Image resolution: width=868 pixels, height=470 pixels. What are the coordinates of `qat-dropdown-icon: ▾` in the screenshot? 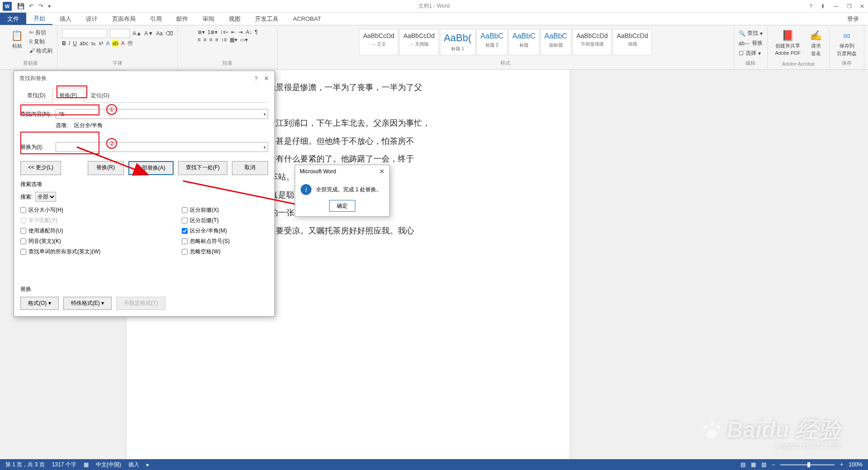 It's located at (50, 6).